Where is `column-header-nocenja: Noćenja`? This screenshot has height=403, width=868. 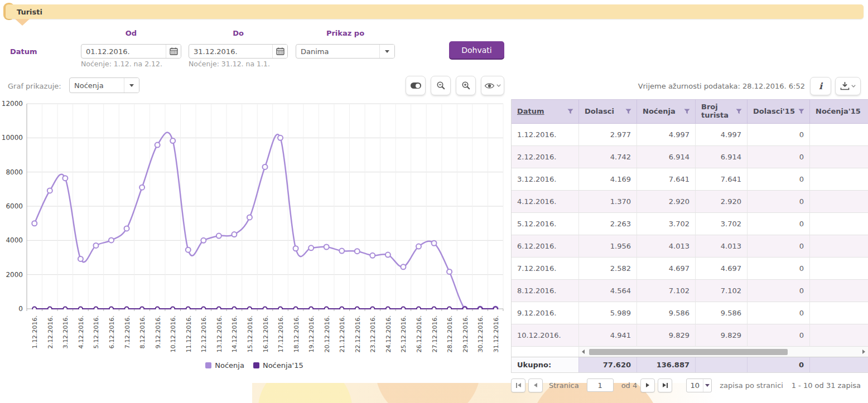 column-header-nocenja: Noćenja is located at coordinates (666, 111).